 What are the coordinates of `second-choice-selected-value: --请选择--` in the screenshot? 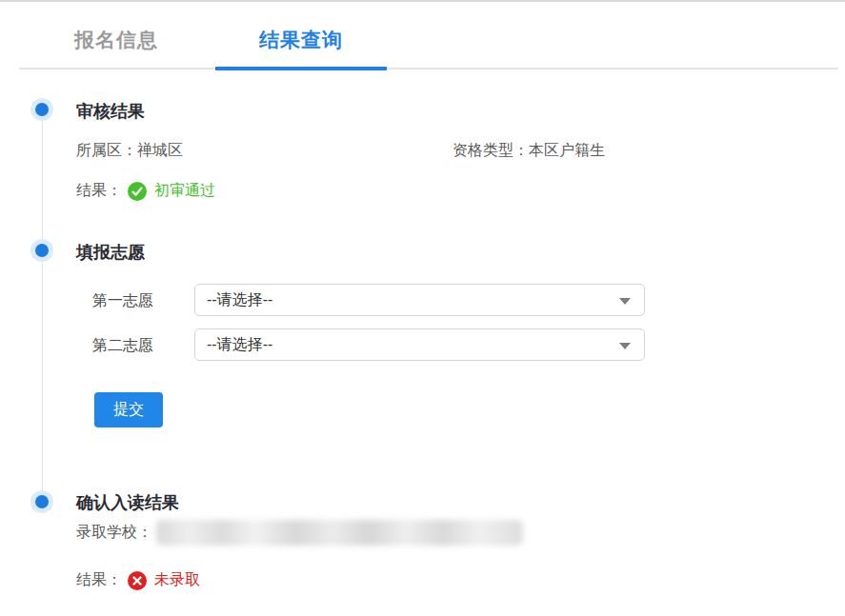 It's located at (240, 345).